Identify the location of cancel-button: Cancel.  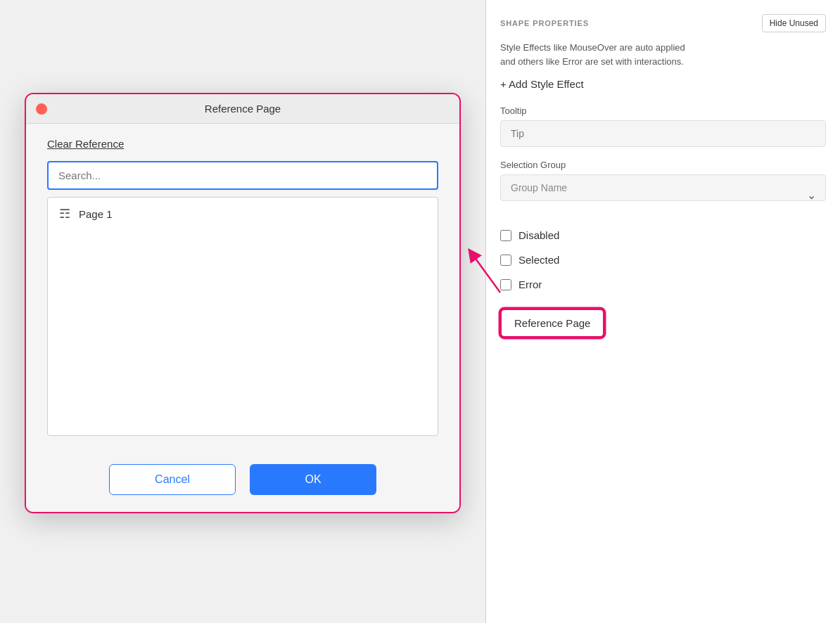
(172, 480).